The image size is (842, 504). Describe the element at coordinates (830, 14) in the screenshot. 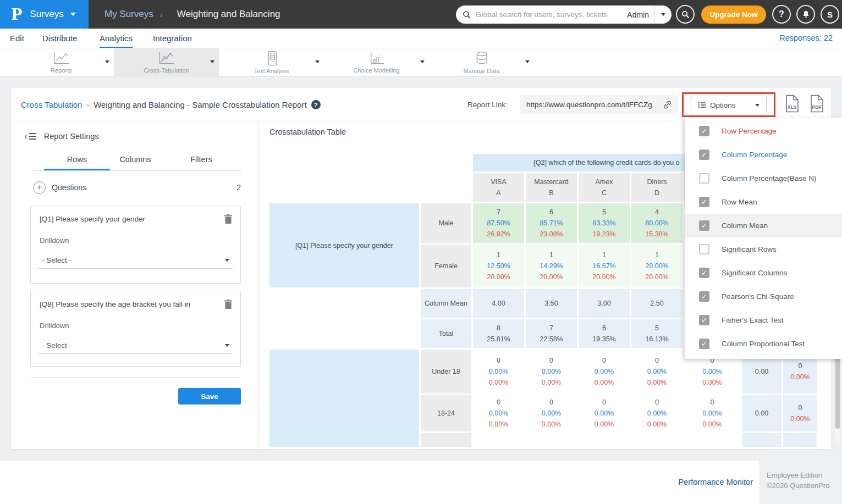

I see `avatar-initial: S` at that location.